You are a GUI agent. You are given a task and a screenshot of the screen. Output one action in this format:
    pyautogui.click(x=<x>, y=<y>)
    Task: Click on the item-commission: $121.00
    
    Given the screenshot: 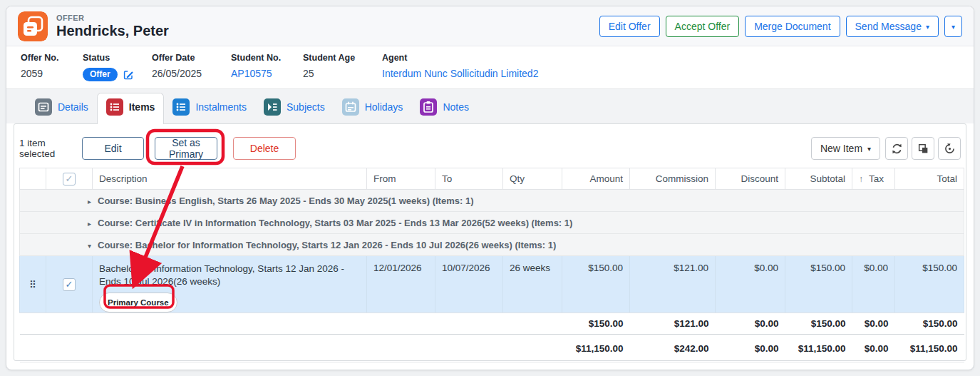 What is the action you would take?
    pyautogui.click(x=673, y=285)
    